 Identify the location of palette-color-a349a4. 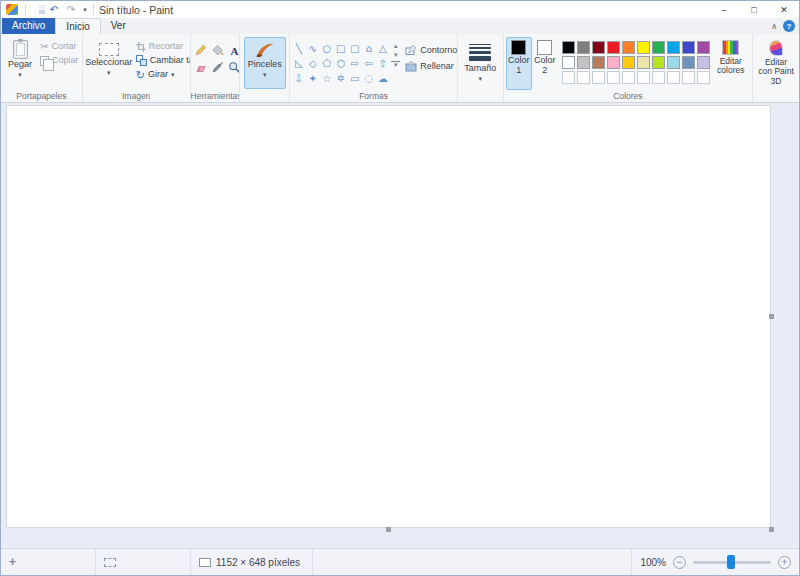
(704, 48).